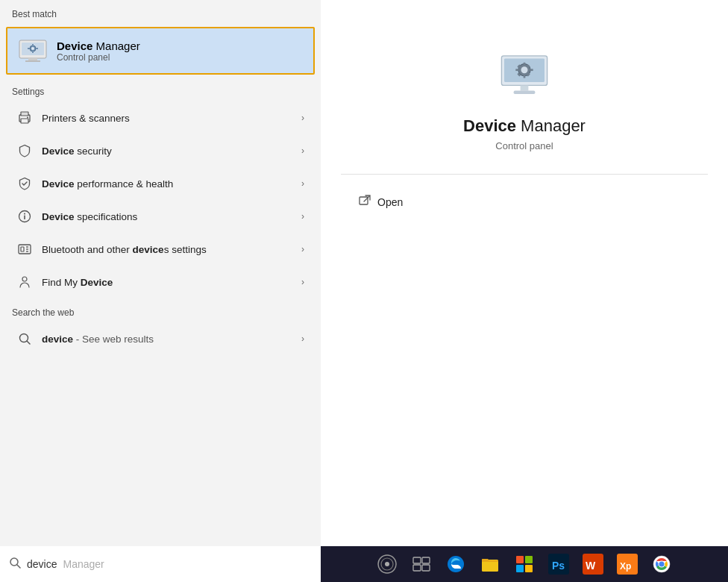  Describe the element at coordinates (456, 564) in the screenshot. I see `taskbar-edge-icon` at that location.